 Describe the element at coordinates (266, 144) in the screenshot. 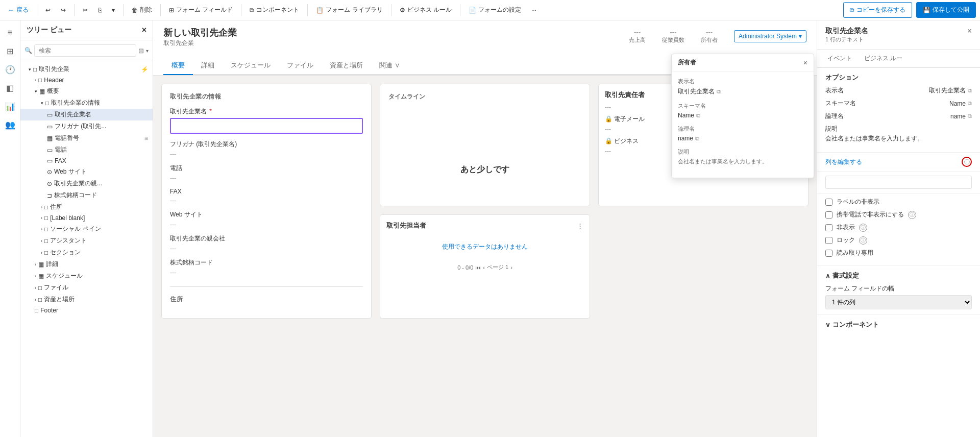

I see `furigana-label: フリガナ (取引先企業名)` at that location.